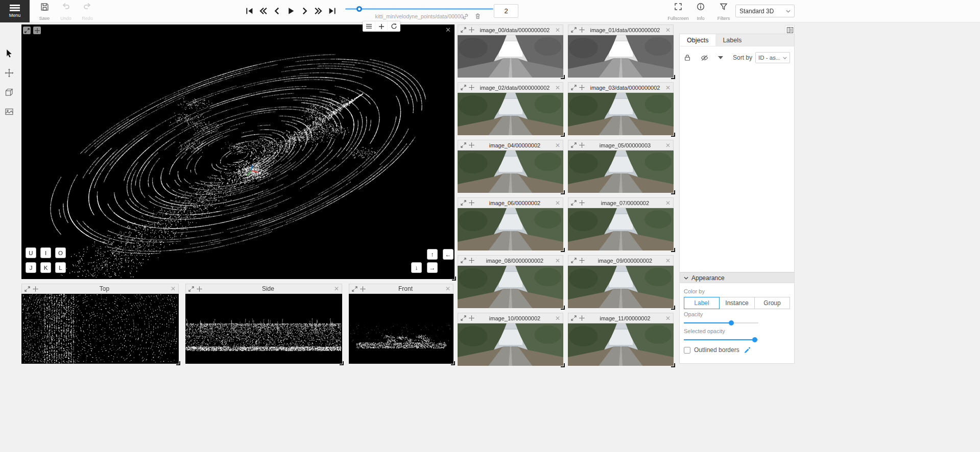 The height and width of the screenshot is (452, 980). I want to click on opacity-slider, so click(721, 323).